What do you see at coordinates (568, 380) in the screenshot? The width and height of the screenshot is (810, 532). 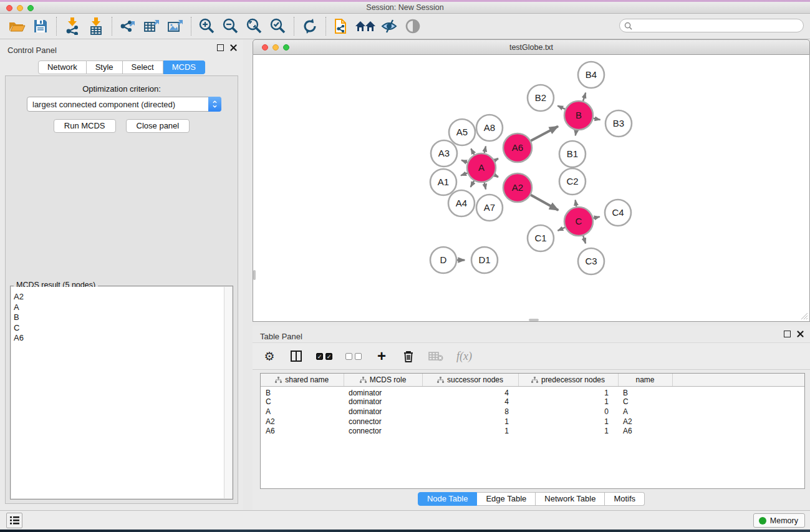 I see `column-header-predecessor-nodes: predecessor nodes` at bounding box center [568, 380].